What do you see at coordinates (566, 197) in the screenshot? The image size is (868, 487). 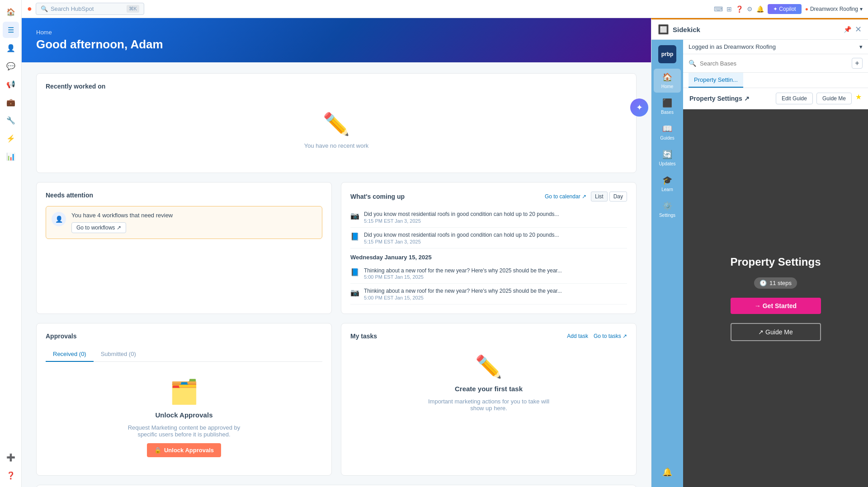 I see `go-to-calendar-link: Go to calendar ↗` at bounding box center [566, 197].